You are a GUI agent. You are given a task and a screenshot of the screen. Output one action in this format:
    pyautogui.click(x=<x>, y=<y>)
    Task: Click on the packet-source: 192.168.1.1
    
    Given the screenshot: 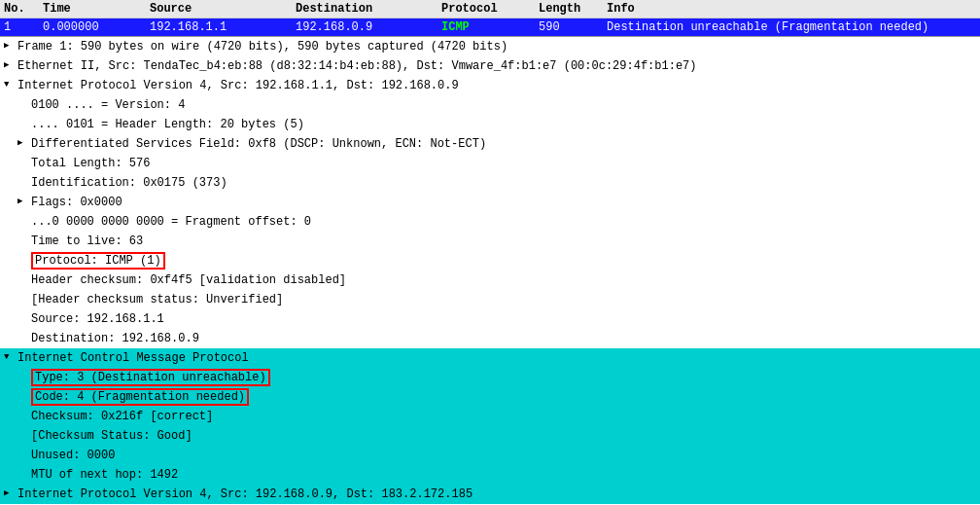 What is the action you would take?
    pyautogui.click(x=223, y=27)
    